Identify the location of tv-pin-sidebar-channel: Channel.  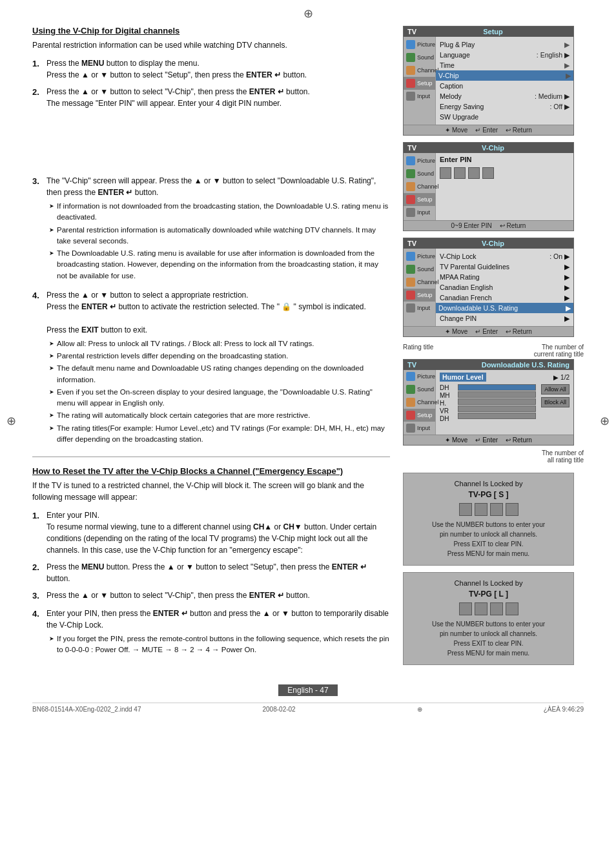
(420, 187).